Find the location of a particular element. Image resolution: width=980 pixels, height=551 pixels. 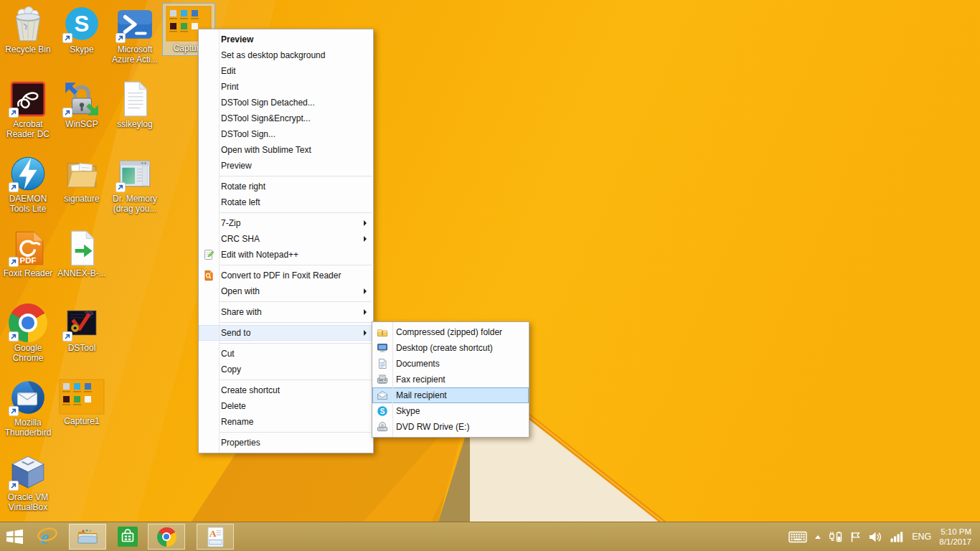

menu-item-label: Preview is located at coordinates (237, 166).